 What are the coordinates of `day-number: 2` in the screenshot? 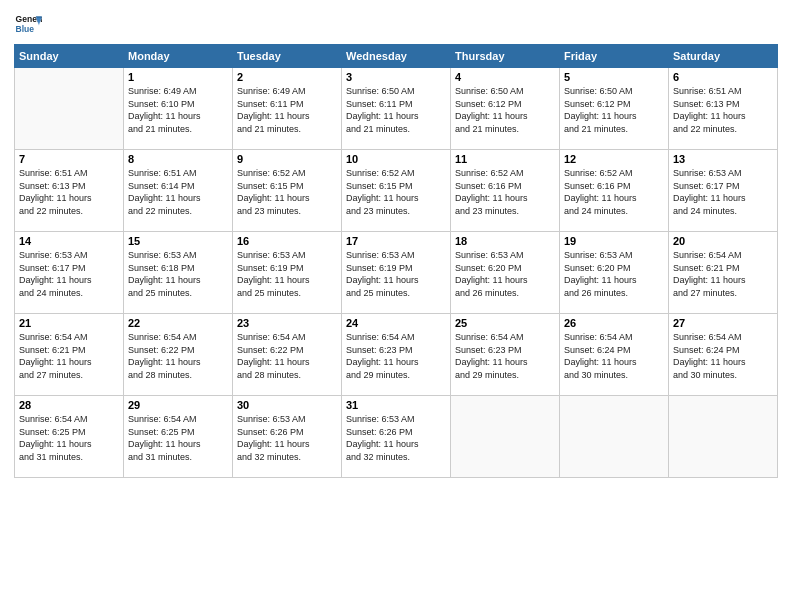 It's located at (287, 77).